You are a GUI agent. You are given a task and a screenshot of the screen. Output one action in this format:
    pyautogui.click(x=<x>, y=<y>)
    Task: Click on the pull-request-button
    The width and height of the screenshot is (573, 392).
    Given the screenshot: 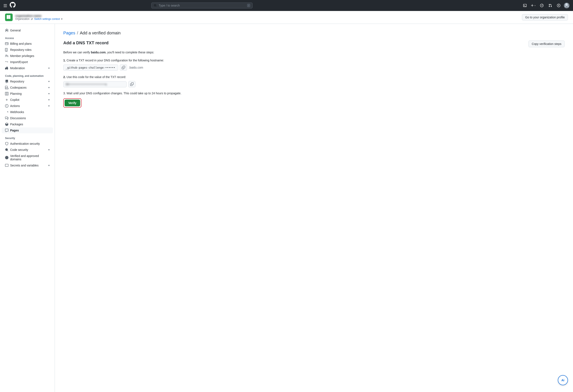 What is the action you would take?
    pyautogui.click(x=550, y=5)
    